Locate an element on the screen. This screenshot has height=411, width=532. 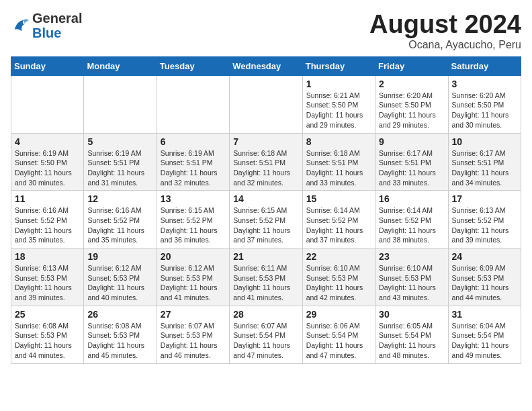
calendar-cell: 1Sunrise: 6:21 AM Sunset: 5:50 PM Daylig… is located at coordinates (339, 104).